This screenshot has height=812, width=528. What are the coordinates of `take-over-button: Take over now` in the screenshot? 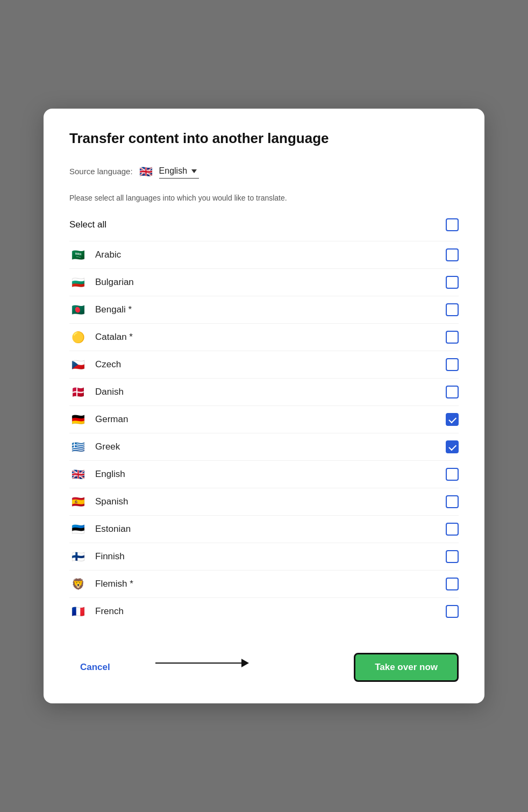 It's located at (406, 667).